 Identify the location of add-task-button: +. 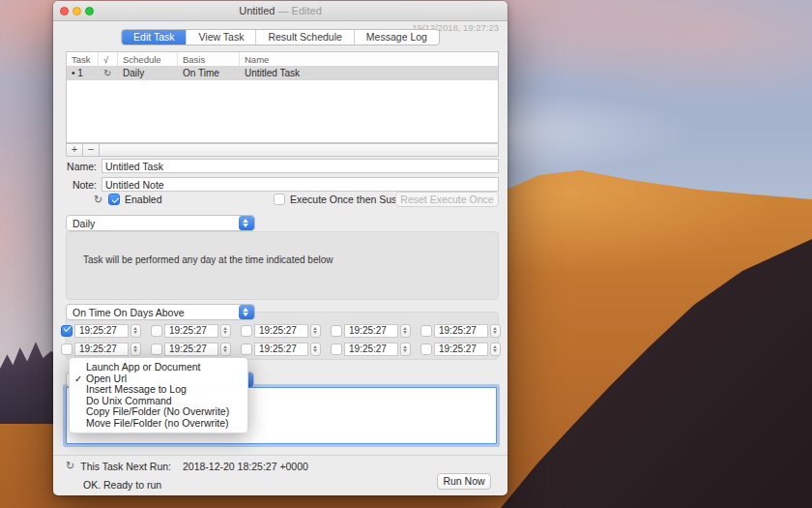
(75, 150).